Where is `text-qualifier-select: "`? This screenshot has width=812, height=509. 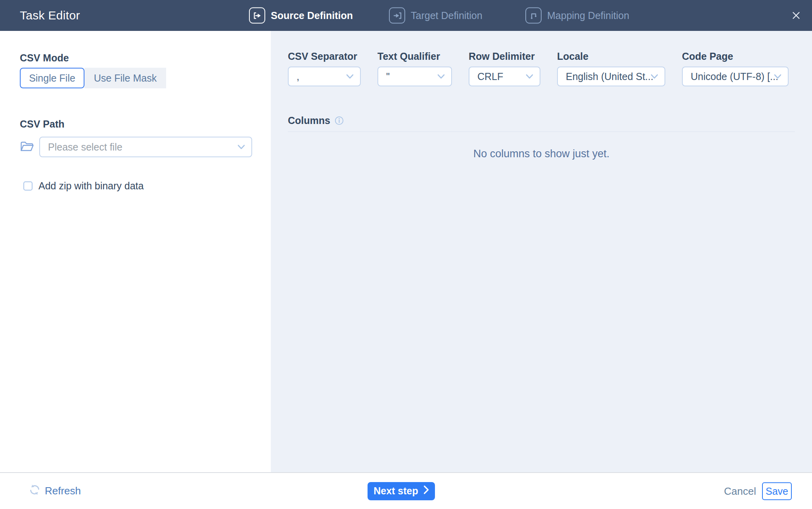 text-qualifier-select: " is located at coordinates (415, 76).